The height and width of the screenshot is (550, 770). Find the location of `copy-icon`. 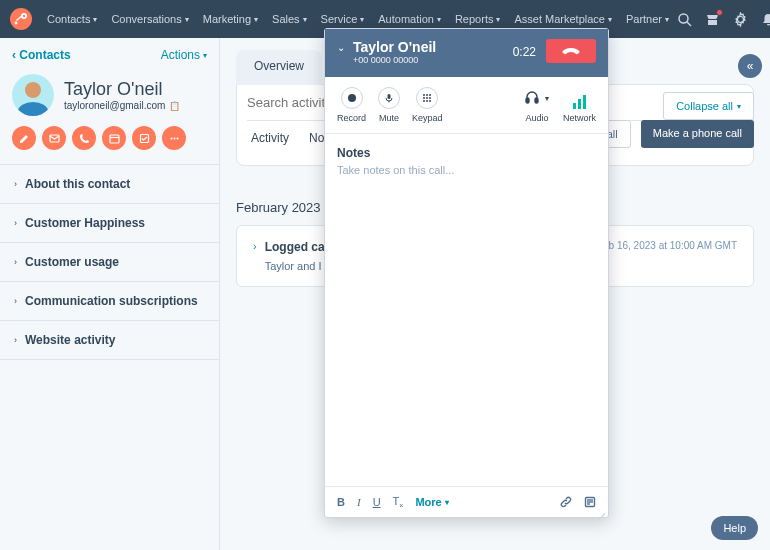

copy-icon is located at coordinates (174, 106).